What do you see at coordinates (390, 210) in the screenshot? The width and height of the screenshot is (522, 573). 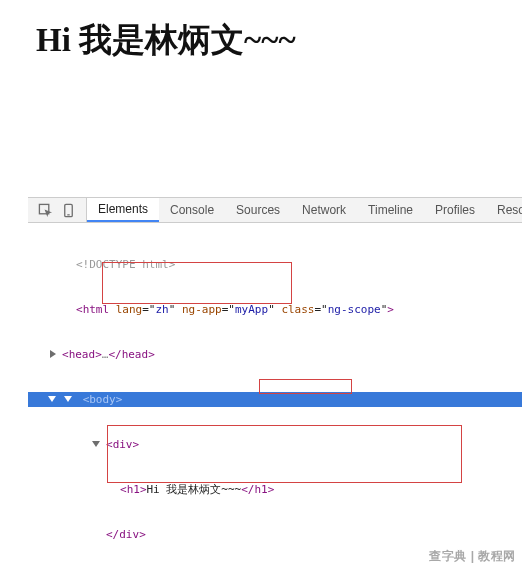 I see `tab-timeline: Timeline` at bounding box center [390, 210].